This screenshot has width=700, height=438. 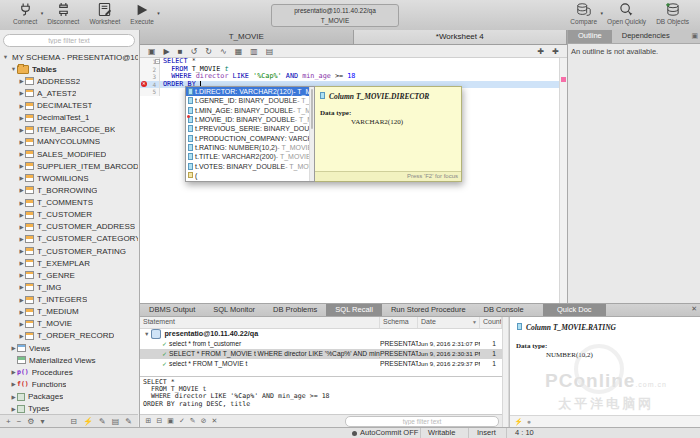 What do you see at coordinates (170, 421) in the screenshot?
I see `copy-icon: ▣` at bounding box center [170, 421].